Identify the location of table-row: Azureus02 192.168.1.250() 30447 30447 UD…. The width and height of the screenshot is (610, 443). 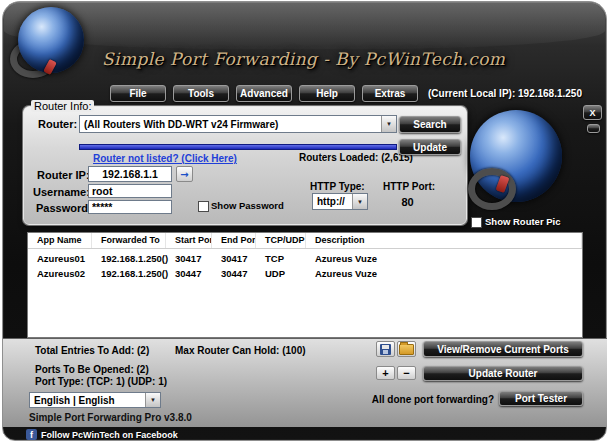
(305, 274).